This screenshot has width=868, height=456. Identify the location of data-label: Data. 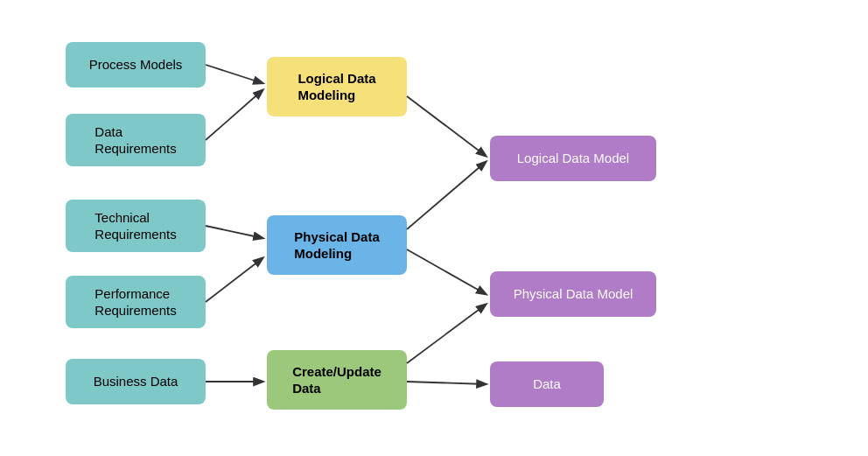
(547, 384).